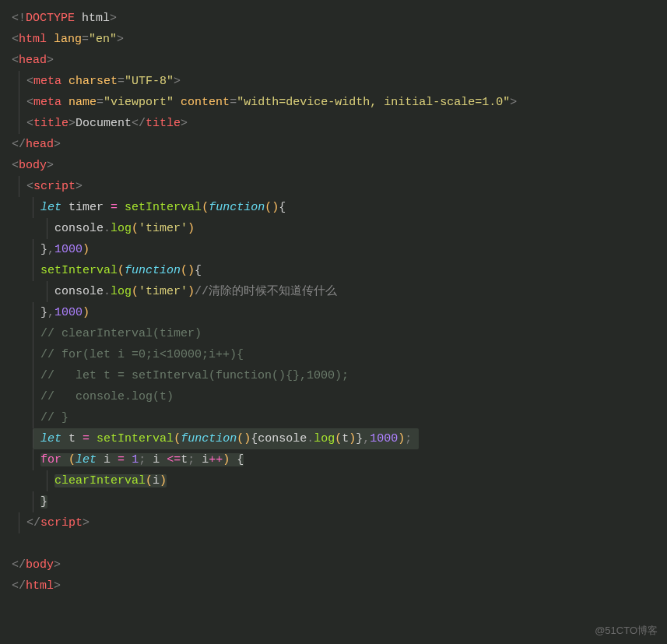 This screenshot has width=667, height=644. What do you see at coordinates (344, 459) in the screenshot?
I see `code-line-selected: for (let i = 1; i <=t; i++) {` at bounding box center [344, 459].